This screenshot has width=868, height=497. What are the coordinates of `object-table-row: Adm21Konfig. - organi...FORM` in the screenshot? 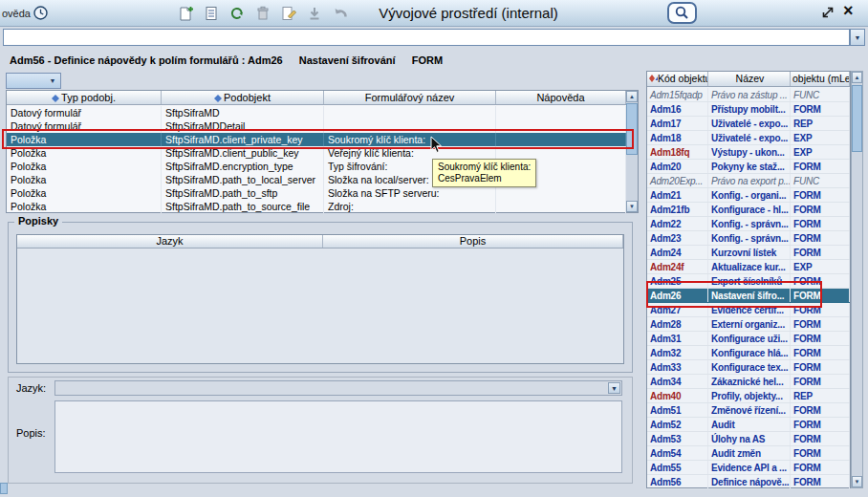 It's located at (749, 195).